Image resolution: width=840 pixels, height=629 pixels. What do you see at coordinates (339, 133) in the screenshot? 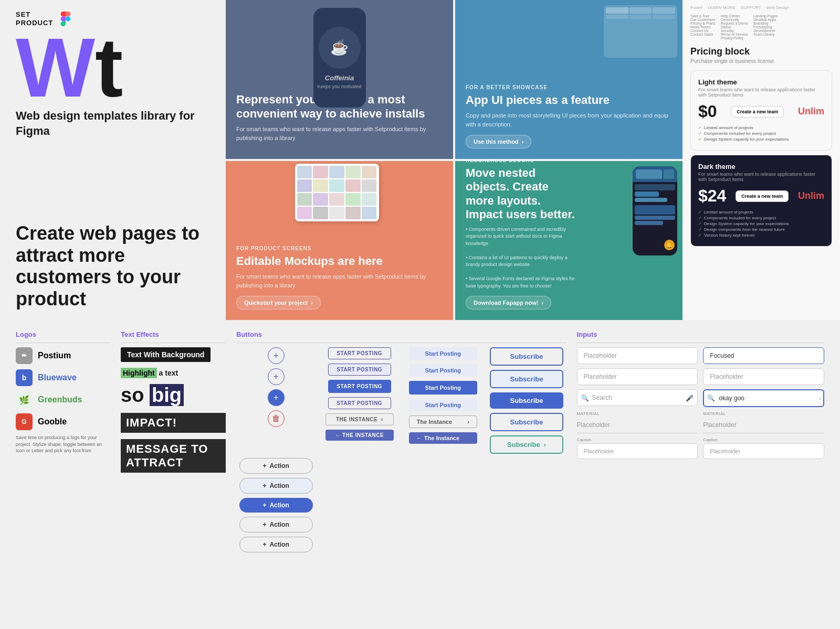
I see `card-1-desc: For smart teams who want to release apps…` at bounding box center [339, 133].